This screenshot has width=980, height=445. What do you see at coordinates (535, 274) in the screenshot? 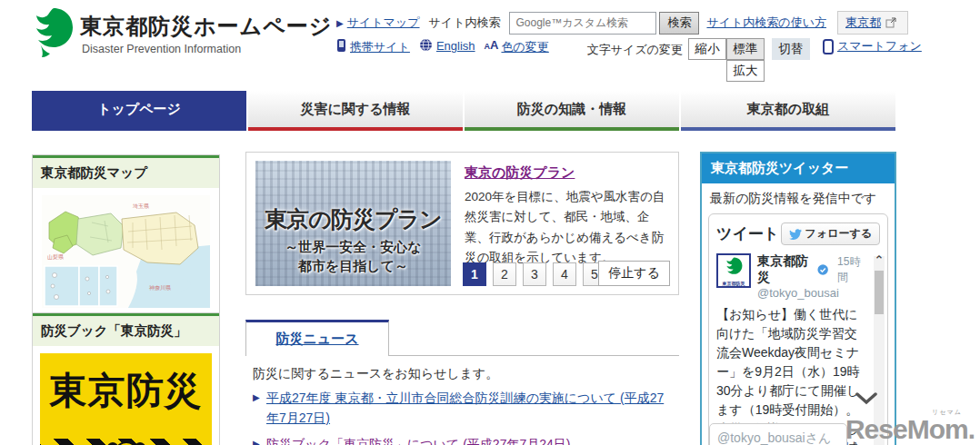
I see `carousel-pager: 1 2 3 4 5` at bounding box center [535, 274].